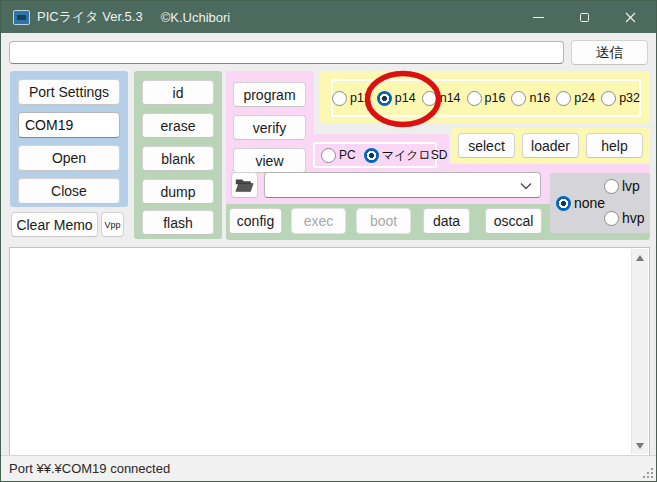  I want to click on radio-label: マイクロSD, so click(415, 156).